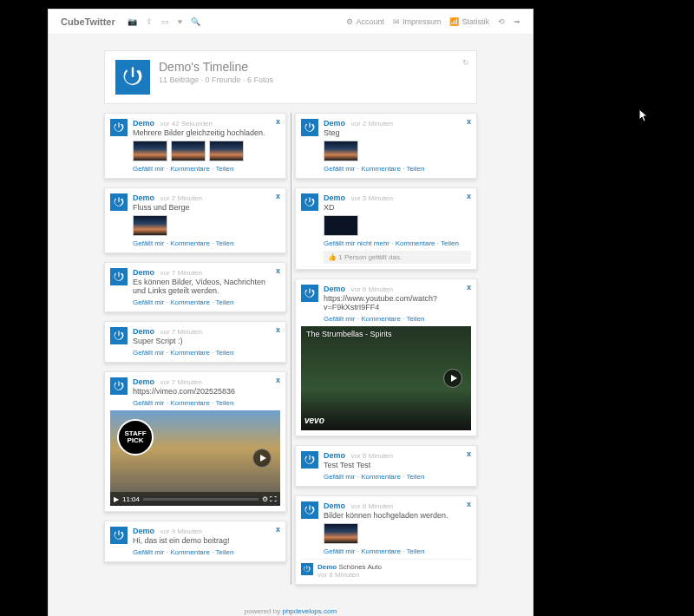 Image resolution: width=694 pixels, height=616 pixels. I want to click on camera-icon: 📷, so click(132, 22).